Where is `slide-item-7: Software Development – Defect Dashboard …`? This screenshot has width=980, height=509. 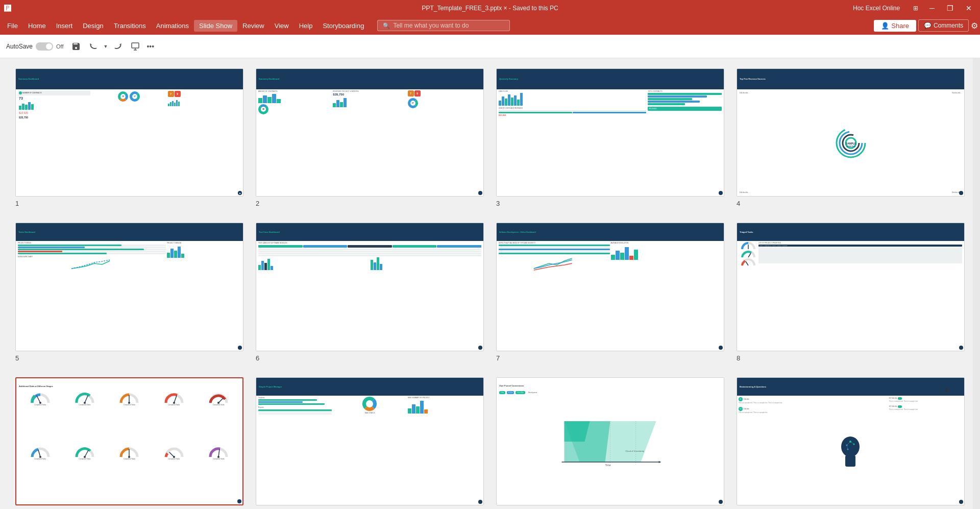 slide-item-7: Software Development – Defect Dashboard … is located at coordinates (610, 292).